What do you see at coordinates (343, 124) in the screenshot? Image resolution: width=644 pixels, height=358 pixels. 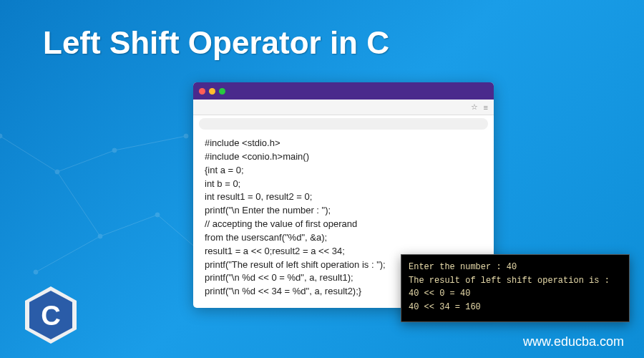 I see `address-bar` at bounding box center [343, 124].